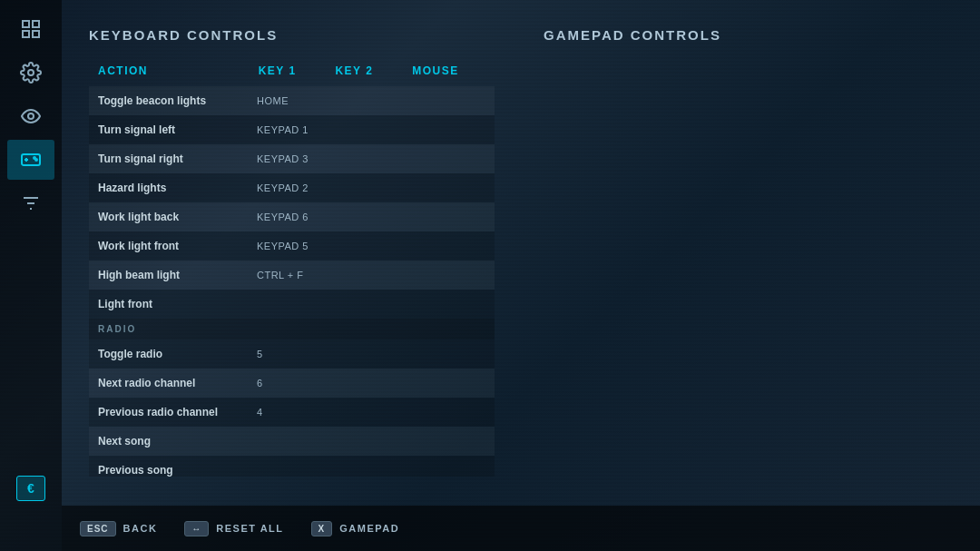 This screenshot has height=551, width=980. I want to click on col-key2: KEY 2, so click(374, 71).